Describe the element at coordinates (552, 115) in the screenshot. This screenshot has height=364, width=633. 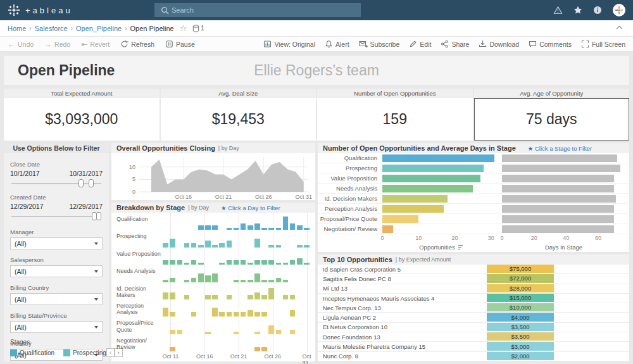
I see `kpi-card-3: Avg. Age of Opportunity75 days` at that location.